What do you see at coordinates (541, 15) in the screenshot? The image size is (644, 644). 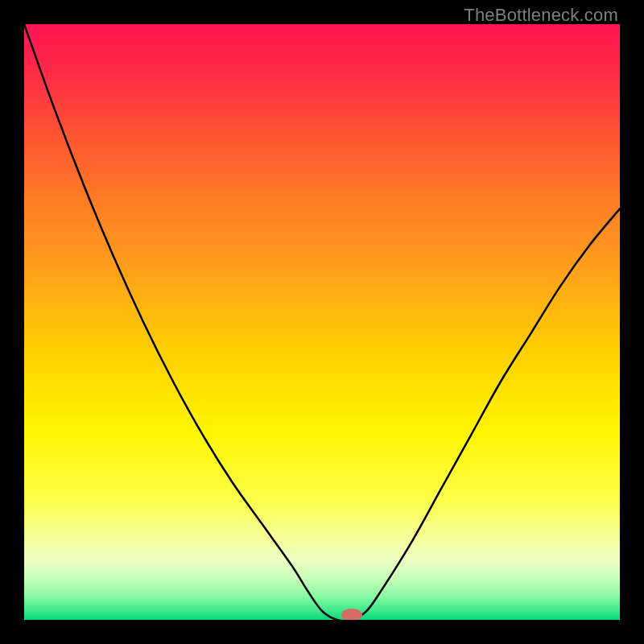 I see `watermark-label: TheBottleneck.com` at bounding box center [541, 15].